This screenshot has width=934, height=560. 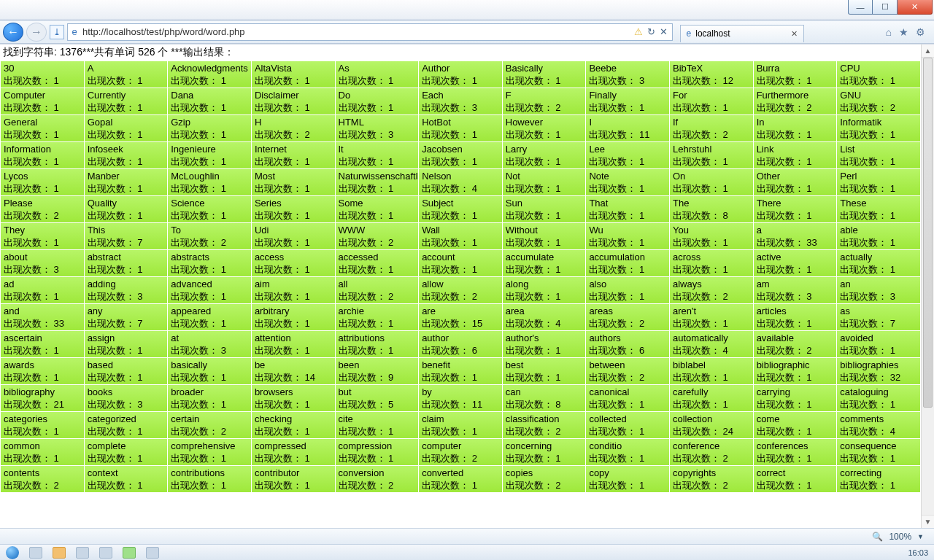 I want to click on nav-page-button: ⤓, so click(x=57, y=32).